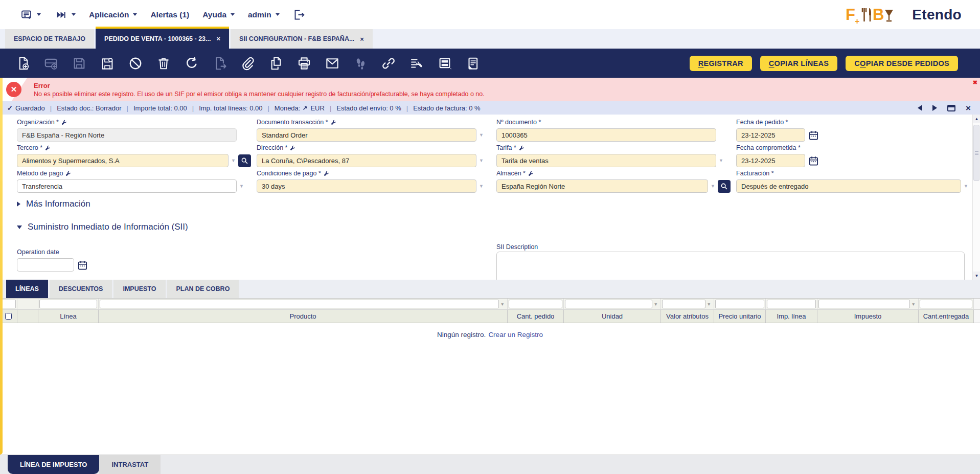 The image size is (980, 474). Describe the element at coordinates (445, 63) in the screenshot. I see `form-view-icon` at that location.